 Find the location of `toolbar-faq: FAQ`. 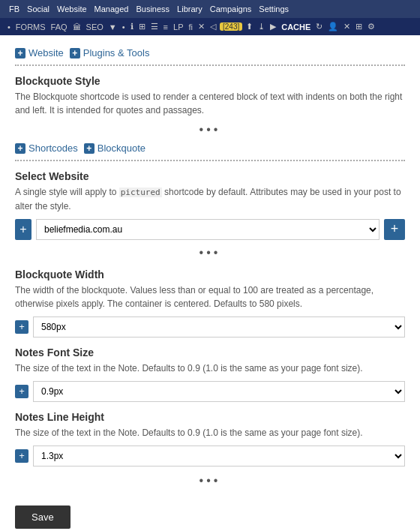

toolbar-faq: FAQ is located at coordinates (59, 27).